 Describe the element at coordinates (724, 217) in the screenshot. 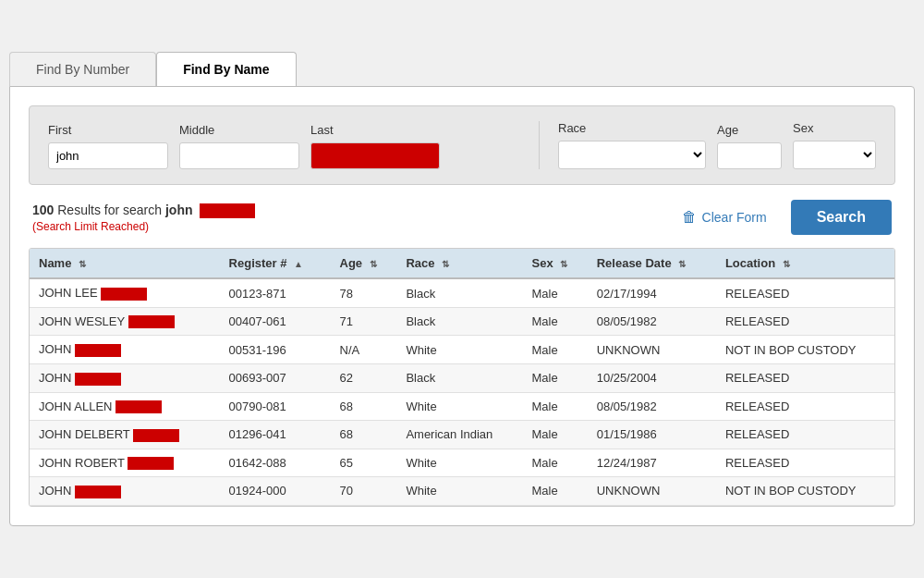

I see `clear-form-button: 🗑 Clear Form` at that location.